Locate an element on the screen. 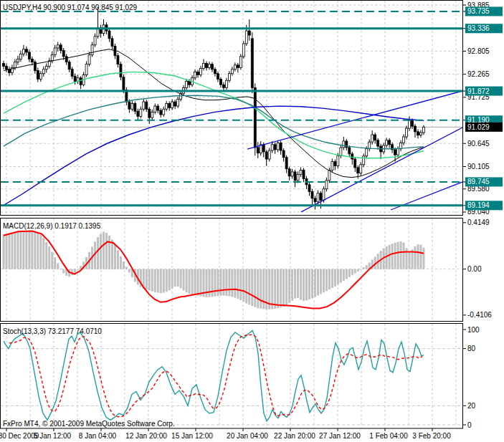  stoch-scale-label: 0 is located at coordinates (470, 426).